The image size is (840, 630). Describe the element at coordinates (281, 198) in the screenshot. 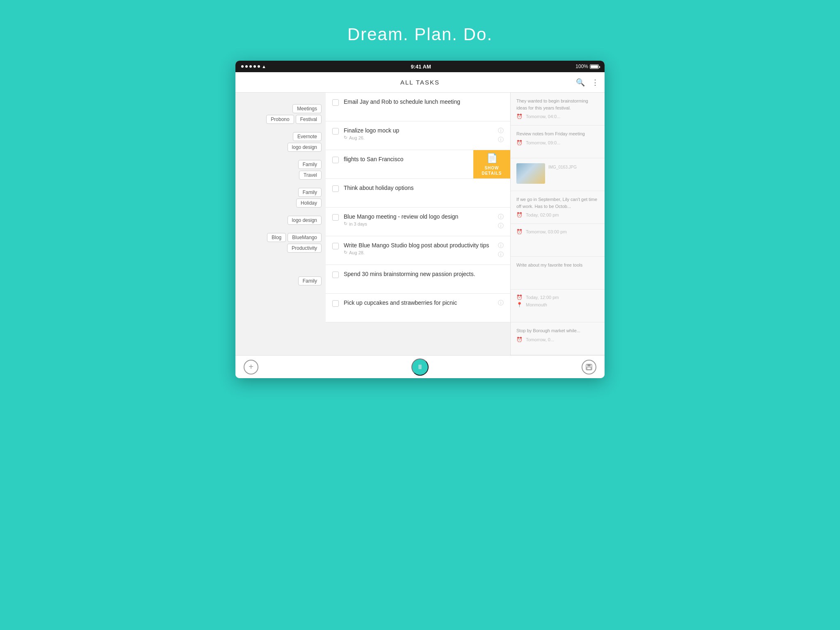

I see `sidebar-group-4: Family Holiday` at that location.